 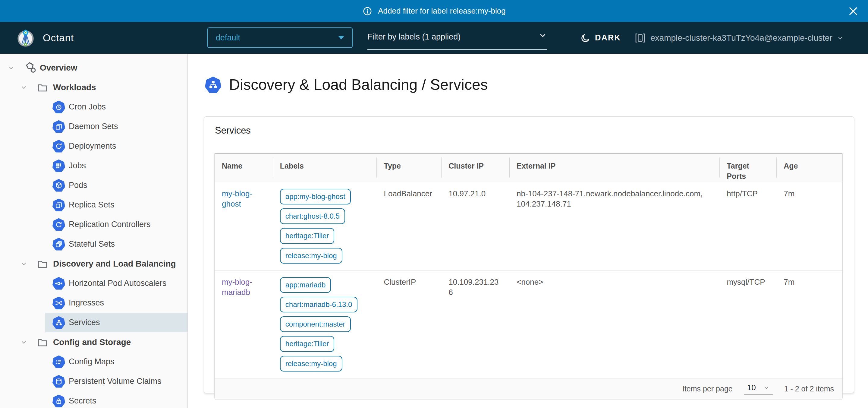 What do you see at coordinates (94, 342) in the screenshot?
I see `sidebar-item-config-and-storage: Config and Storage` at bounding box center [94, 342].